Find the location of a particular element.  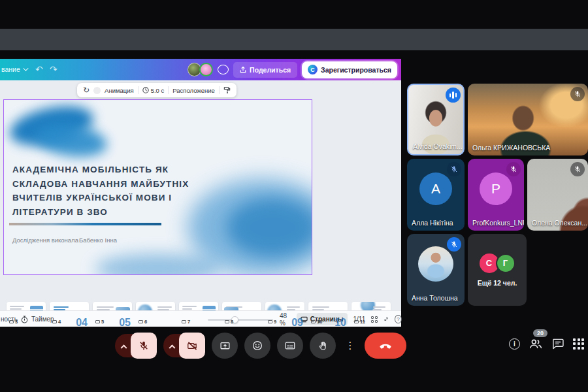

phone-hangup-icon is located at coordinates (385, 346).